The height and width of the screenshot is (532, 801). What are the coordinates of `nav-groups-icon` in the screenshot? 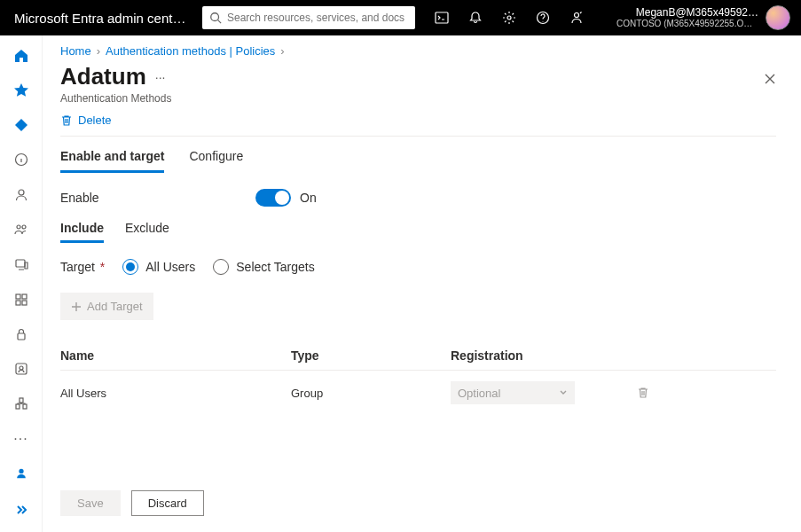 It's located at (21, 229).